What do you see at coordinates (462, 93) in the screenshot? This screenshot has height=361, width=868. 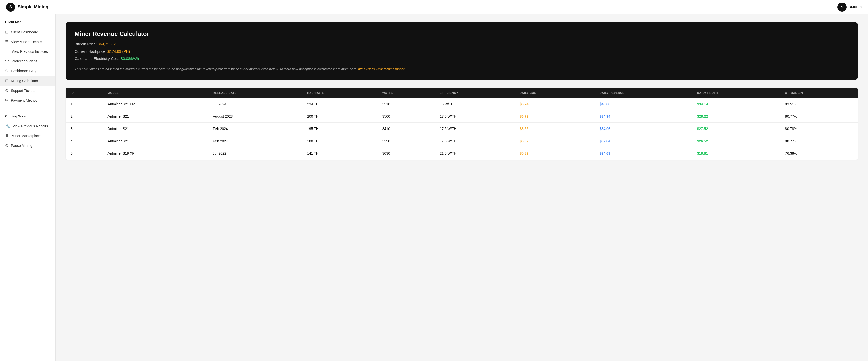 I see `table-header: ID MODEL RELEASE DATE HASHRATE WATTS EFF…` at bounding box center [462, 93].